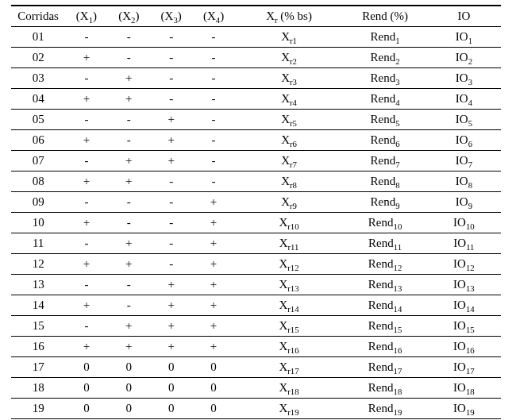 The width and height of the screenshot is (512, 420). What do you see at coordinates (256, 326) in the screenshot?
I see `table-row: 15-+++Xr15Rend15IO15` at bounding box center [256, 326].